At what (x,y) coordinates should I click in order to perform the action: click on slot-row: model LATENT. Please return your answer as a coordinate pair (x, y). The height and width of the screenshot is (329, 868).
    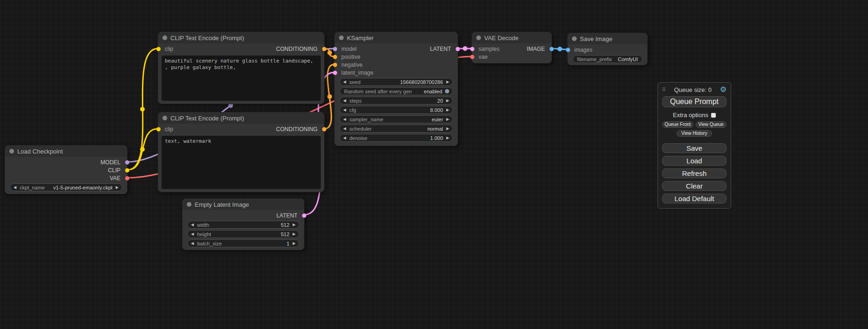
    Looking at the image, I should click on (396, 49).